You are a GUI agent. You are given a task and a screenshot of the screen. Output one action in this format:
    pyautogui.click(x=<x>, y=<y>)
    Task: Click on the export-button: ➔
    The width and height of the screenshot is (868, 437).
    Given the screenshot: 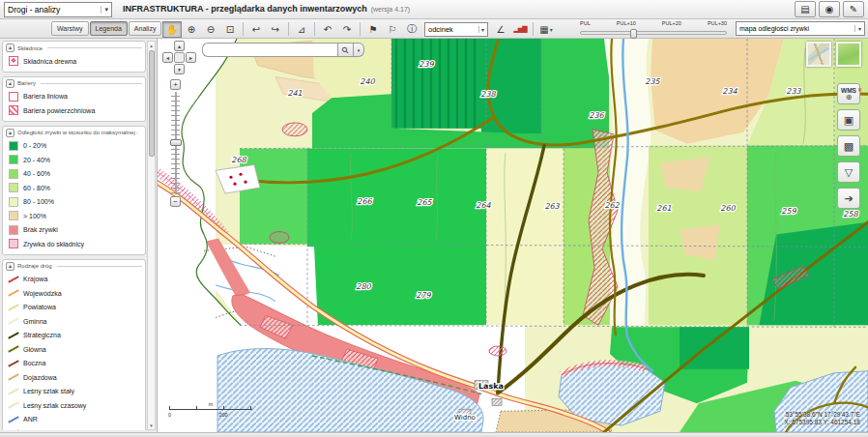 What is the action you would take?
    pyautogui.click(x=849, y=198)
    